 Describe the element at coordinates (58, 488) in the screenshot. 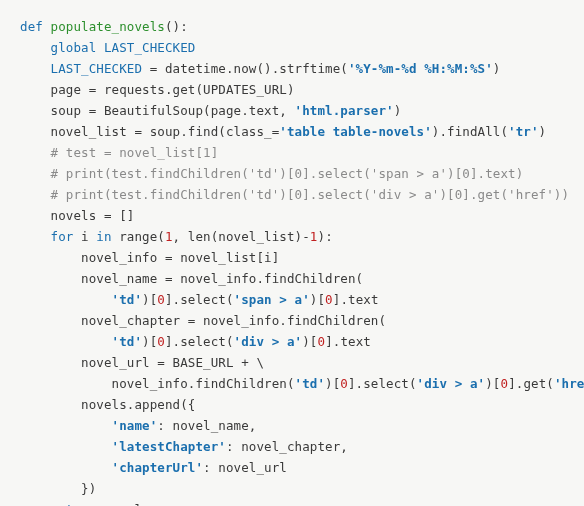

I see `code-line: })` at that location.